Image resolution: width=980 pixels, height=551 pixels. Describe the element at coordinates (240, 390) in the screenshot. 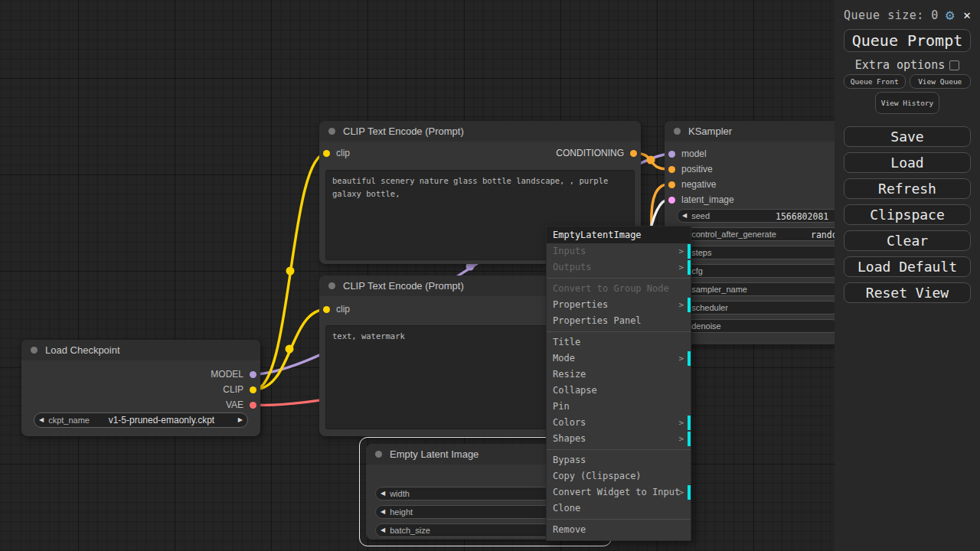

I see `output-slot-clip: CLIP` at that location.